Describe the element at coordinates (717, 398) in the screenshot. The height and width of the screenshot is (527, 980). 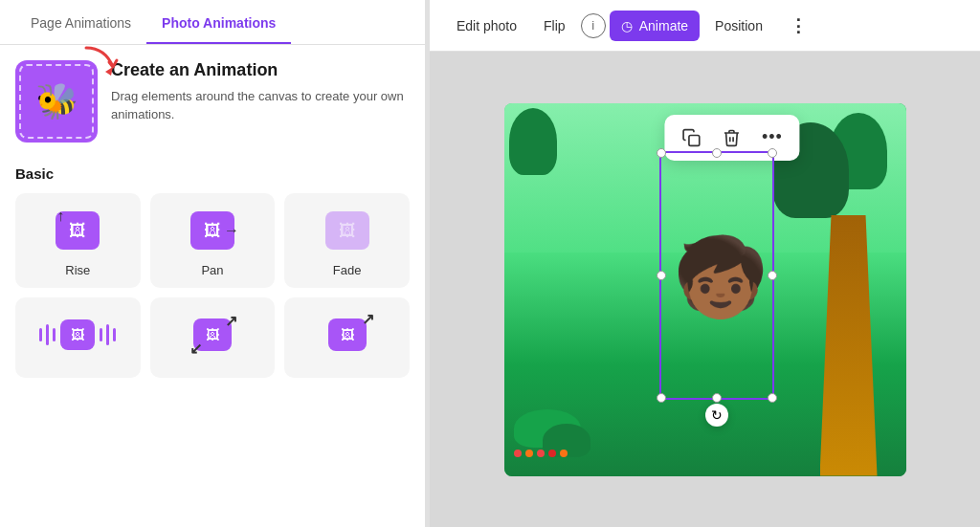
I see `handle-bm` at that location.